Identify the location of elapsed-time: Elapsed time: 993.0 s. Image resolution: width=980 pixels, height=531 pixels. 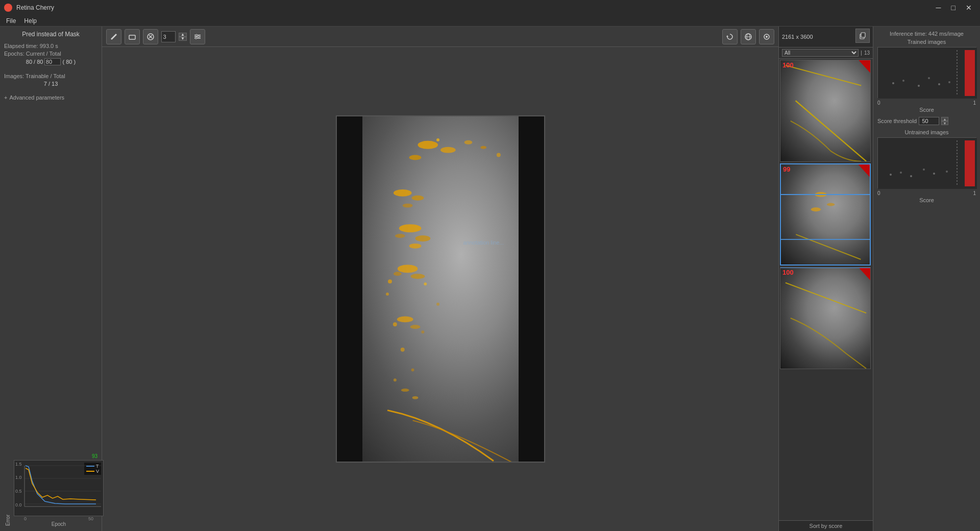
(51, 46).